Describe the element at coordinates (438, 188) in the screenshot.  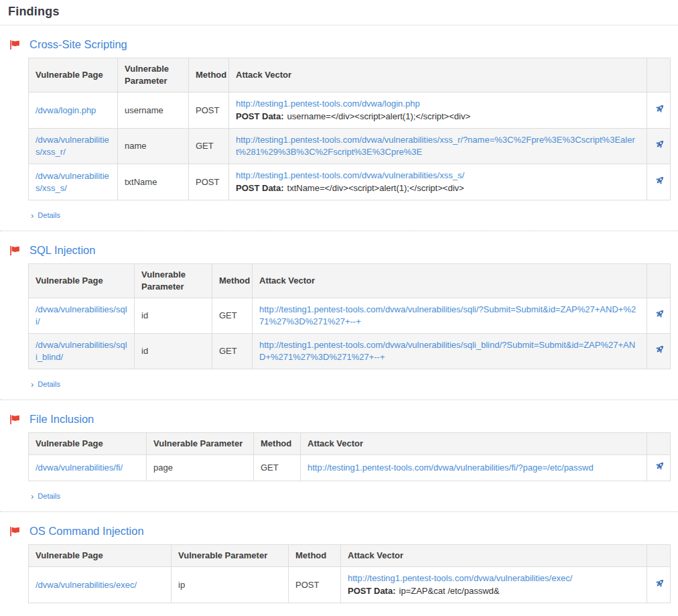
I see `post-data: POST Data:txtName=</div><script>alert(1)…` at that location.